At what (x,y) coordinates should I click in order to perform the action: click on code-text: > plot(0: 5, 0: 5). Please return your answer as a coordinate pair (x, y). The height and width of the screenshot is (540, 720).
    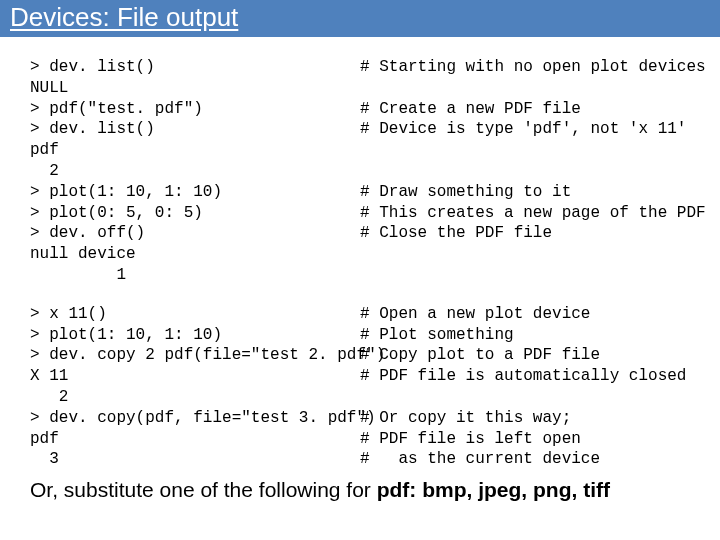
    Looking at the image, I should click on (195, 214).